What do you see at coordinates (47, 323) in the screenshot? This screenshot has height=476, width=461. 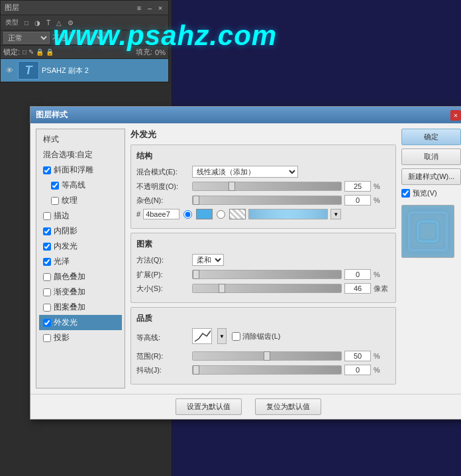 I see `outer-glow-checkbox` at bounding box center [47, 323].